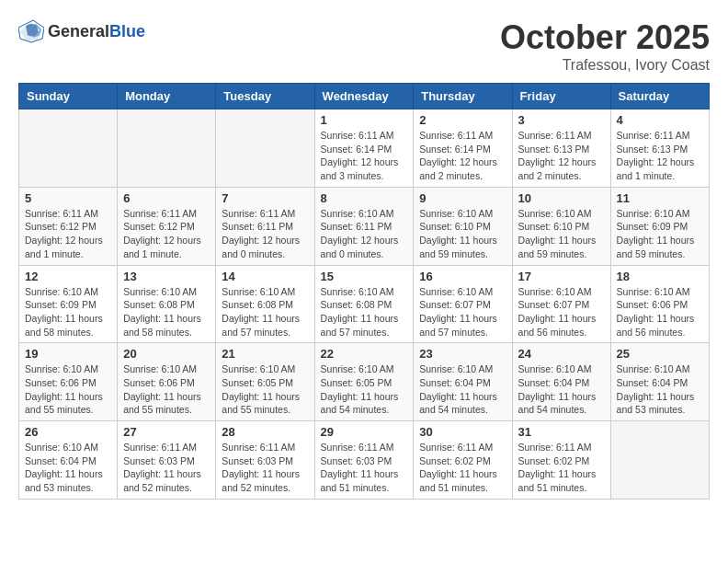 Image resolution: width=728 pixels, height=563 pixels. Describe the element at coordinates (605, 65) in the screenshot. I see `location-title: Trafessou, Ivory Coast` at that location.